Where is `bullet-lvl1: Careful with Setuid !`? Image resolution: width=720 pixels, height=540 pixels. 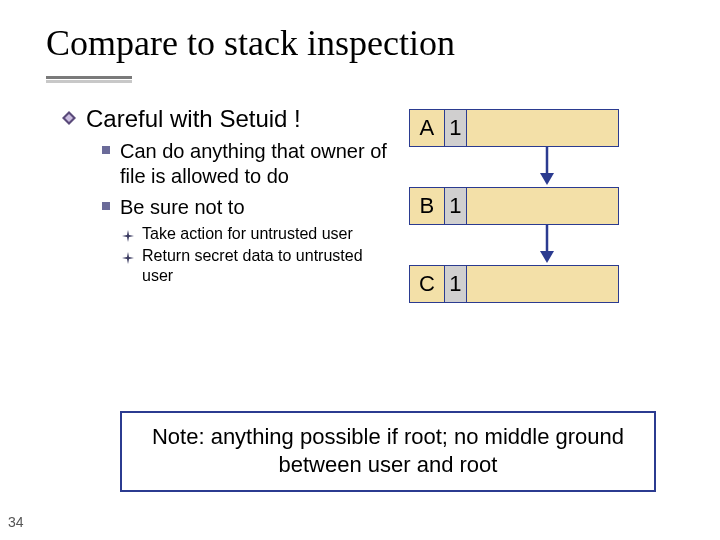 bullet-lvl1: Careful with Setuid ! is located at coordinates (226, 119).